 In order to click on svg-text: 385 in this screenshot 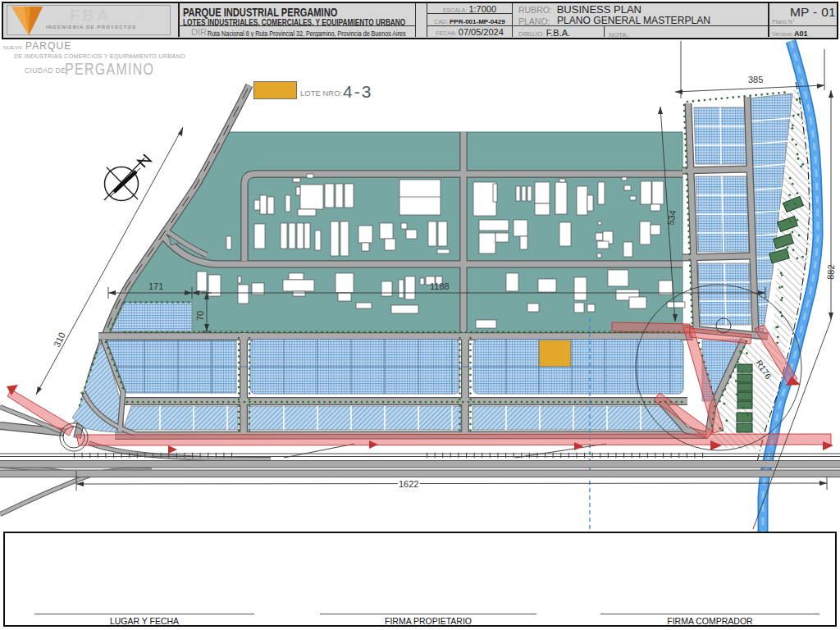, I will do `click(756, 80)`.